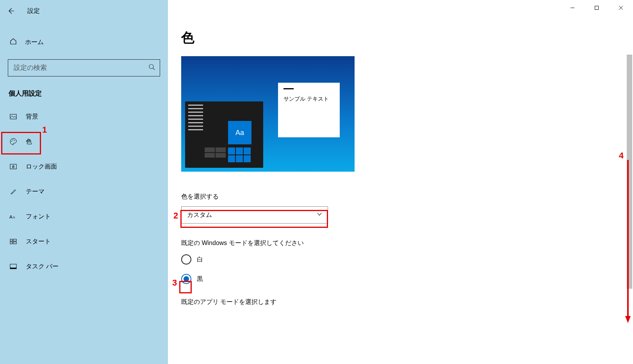  What do you see at coordinates (152, 68) in the screenshot?
I see `search-icon` at bounding box center [152, 68].